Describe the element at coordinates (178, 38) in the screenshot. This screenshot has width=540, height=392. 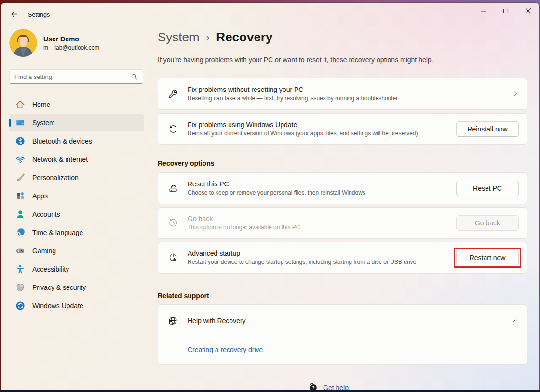
I see `breadcrumb-parent: System` at that location.